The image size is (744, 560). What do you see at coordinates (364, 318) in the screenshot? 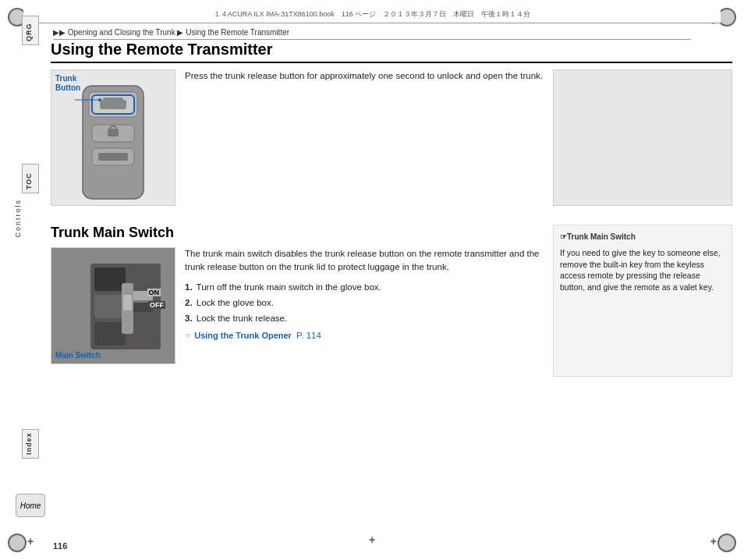
I see `step3: 3. Lock the trunk release.` at bounding box center [364, 318].